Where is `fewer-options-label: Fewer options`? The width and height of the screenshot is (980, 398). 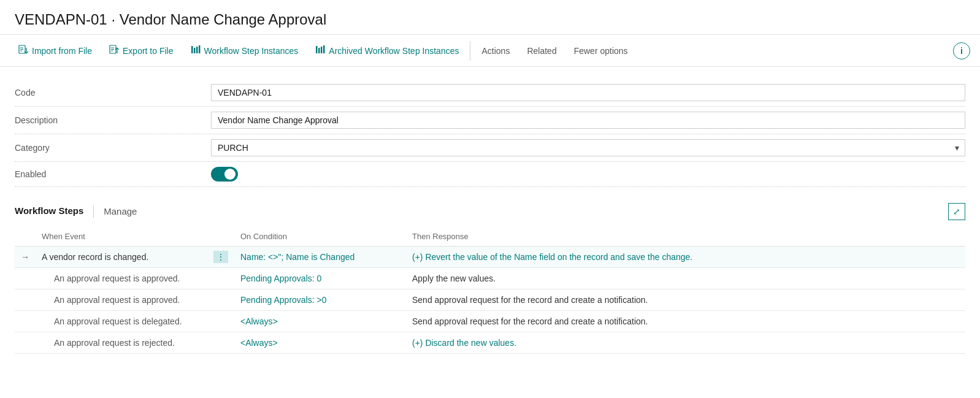
fewer-options-label: Fewer options is located at coordinates (601, 51).